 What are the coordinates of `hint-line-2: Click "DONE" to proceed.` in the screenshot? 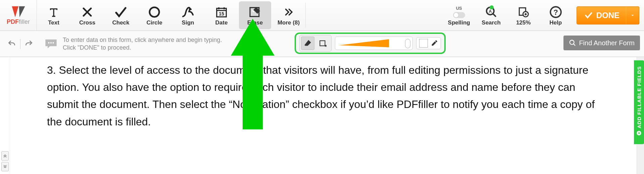 It's located at (142, 48).